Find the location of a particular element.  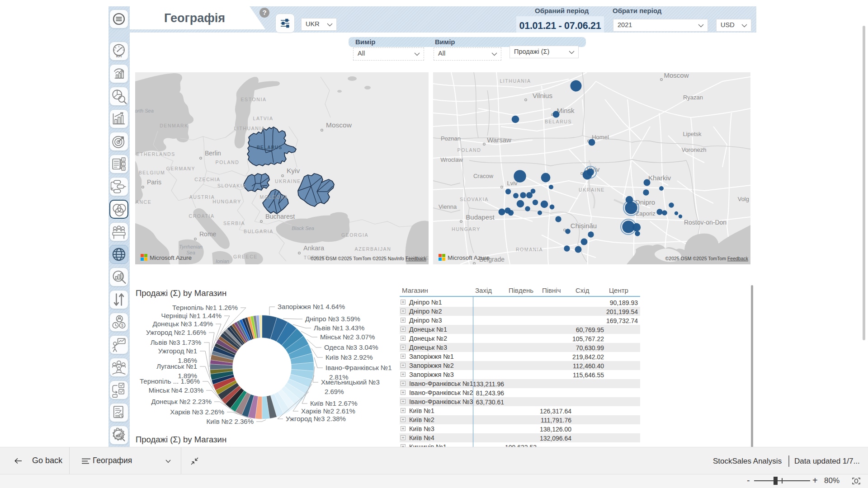

svg-text: Lipetsk is located at coordinates (692, 134).